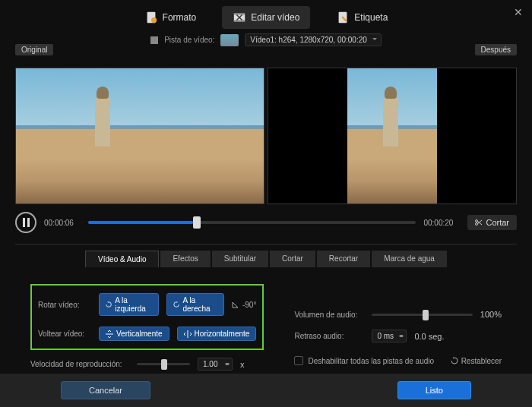  What do you see at coordinates (26, 222) in the screenshot?
I see `pause-icon` at bounding box center [26, 222].